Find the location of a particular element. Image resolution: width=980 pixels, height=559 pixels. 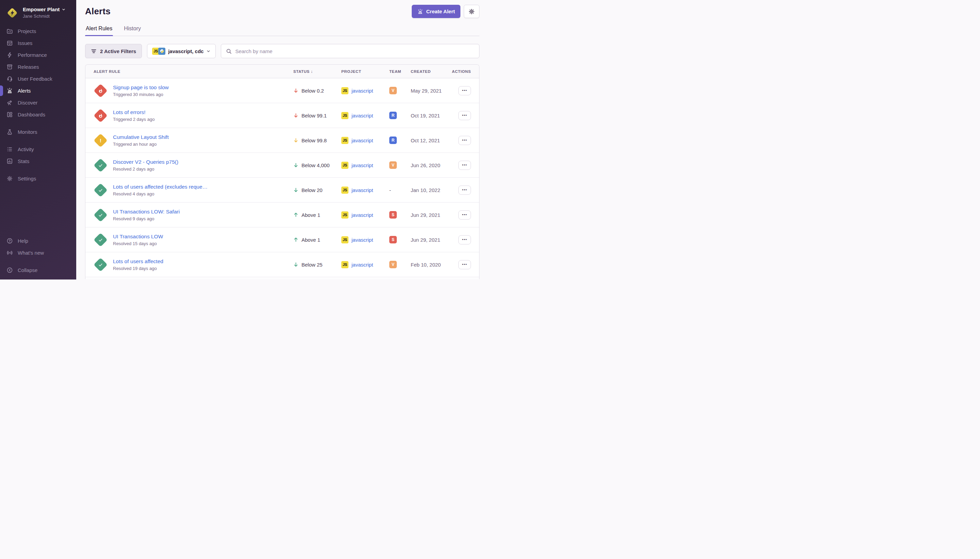

column-header-alert-rule: Alert Rule is located at coordinates (193, 71).